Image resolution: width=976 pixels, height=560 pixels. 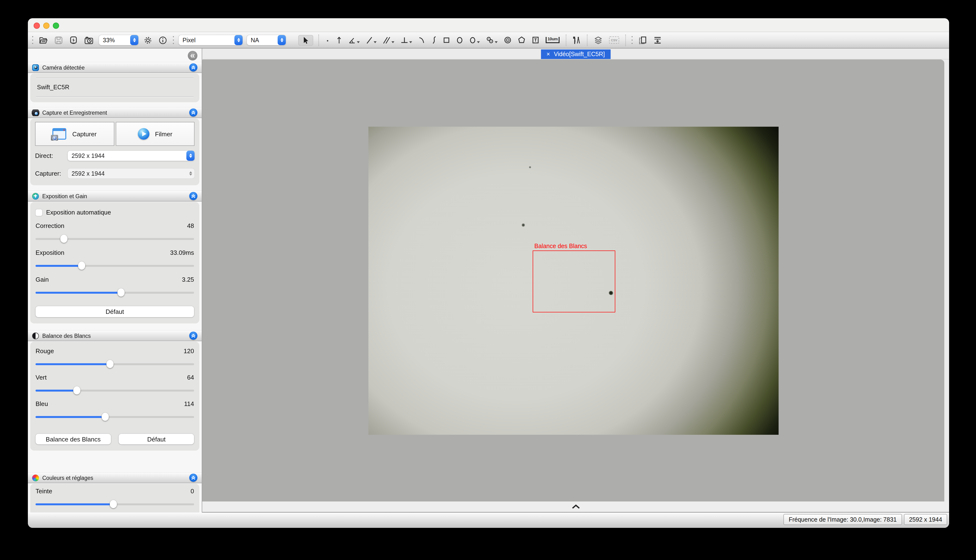 I want to click on white-balance-default-button: Défaut, so click(x=157, y=439).